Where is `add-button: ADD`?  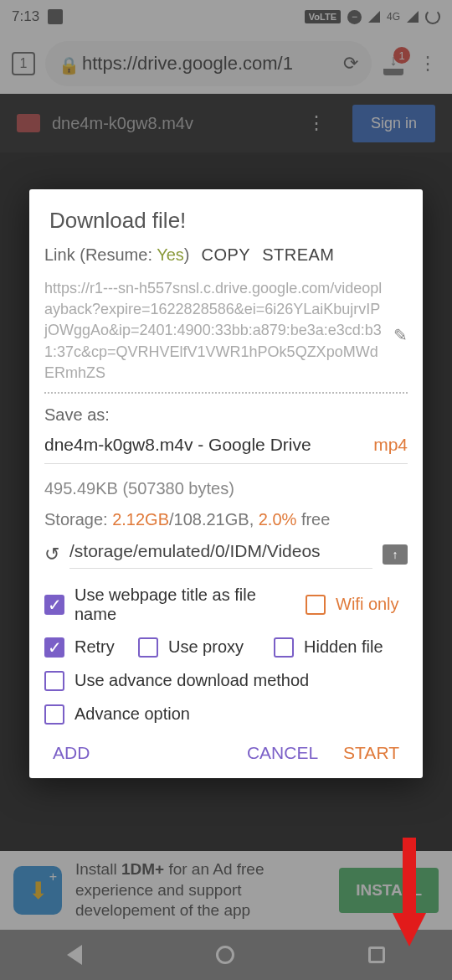 add-button: ADD is located at coordinates (71, 753).